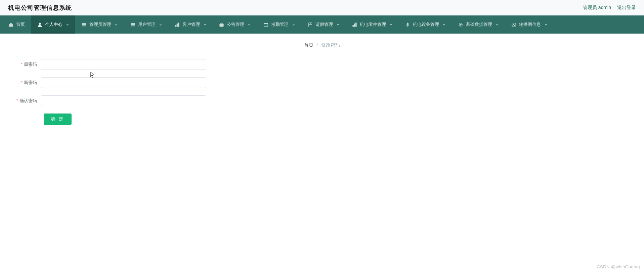 This screenshot has height=272, width=644. What do you see at coordinates (322, 8) in the screenshot?
I see `topbar: 机电公司管理信息系统 管理员 admin 退出登录` at bounding box center [322, 8].